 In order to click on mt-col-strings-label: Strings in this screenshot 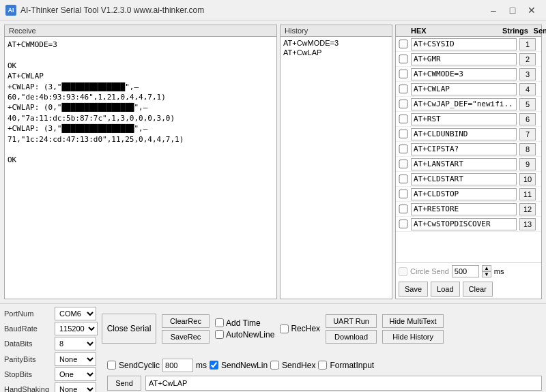, I will do `click(516, 31)`.